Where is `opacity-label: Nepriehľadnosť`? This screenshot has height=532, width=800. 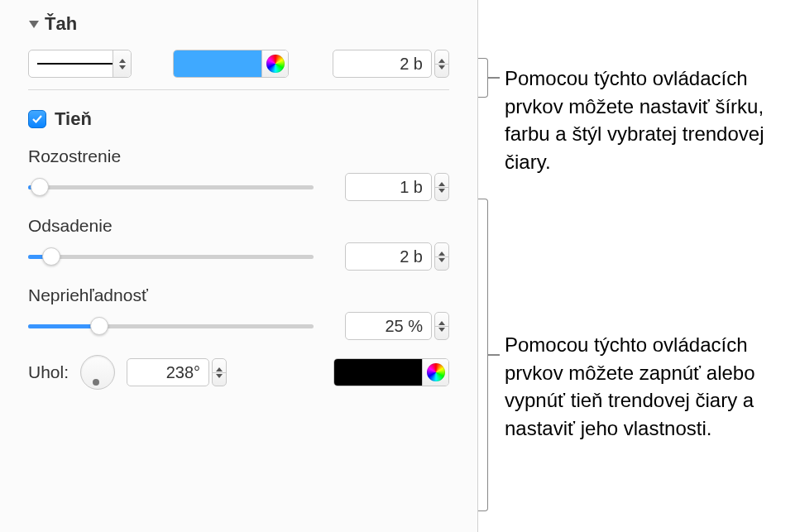 opacity-label: Nepriehľadnosť is located at coordinates (238, 295).